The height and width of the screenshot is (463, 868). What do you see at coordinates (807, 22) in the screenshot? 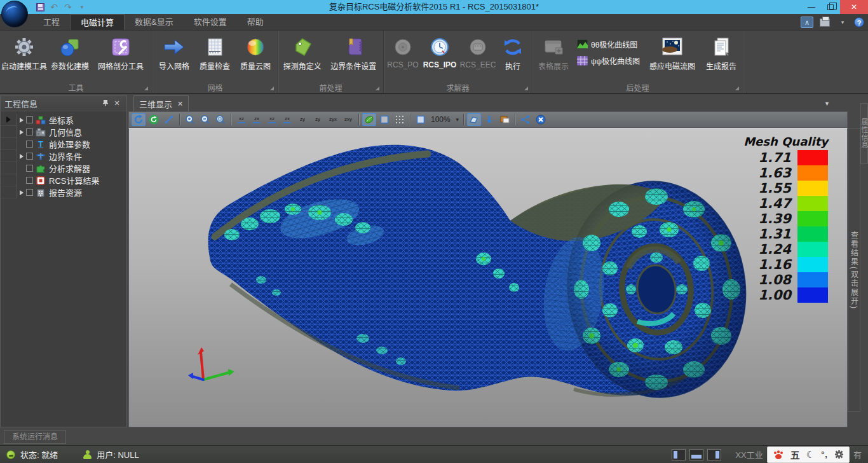
I see `ribbon-collapse-button: ∧` at bounding box center [807, 22].